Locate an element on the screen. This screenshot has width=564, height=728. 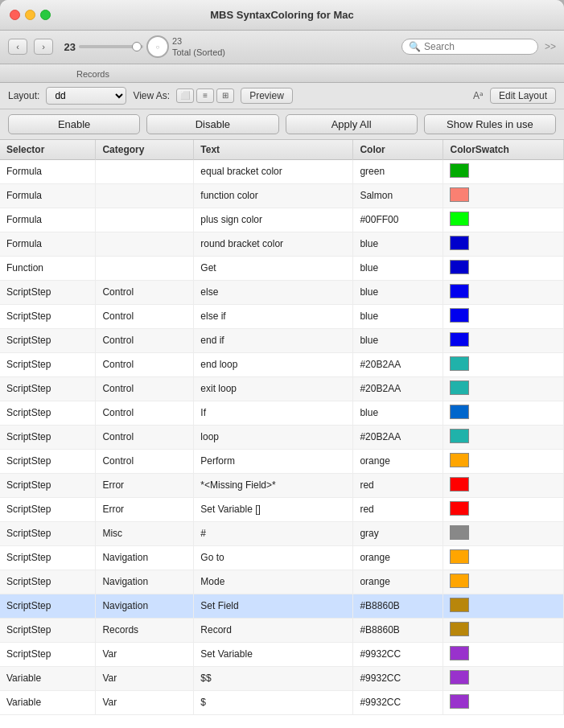
apply-all-button: Apply All is located at coordinates (352, 124).